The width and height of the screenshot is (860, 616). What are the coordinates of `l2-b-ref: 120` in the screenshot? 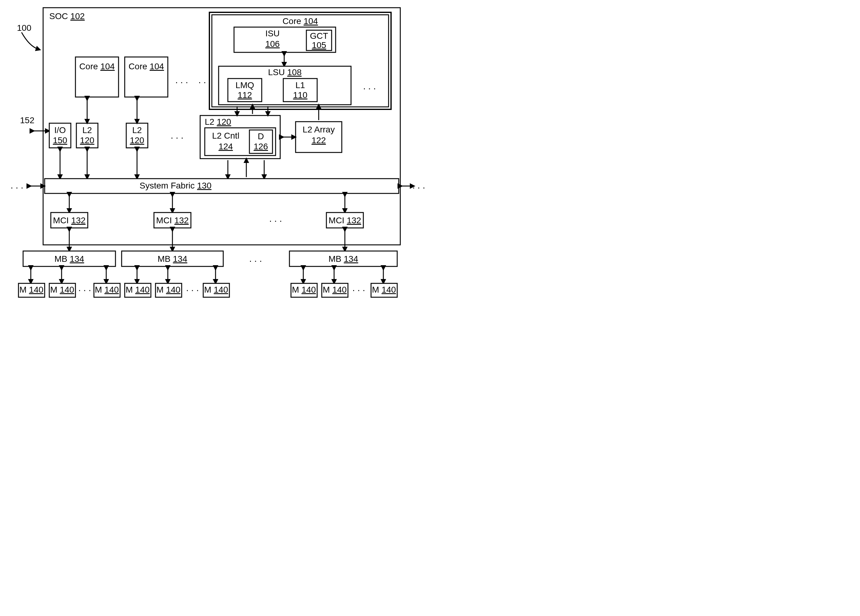 It's located at (137, 140).